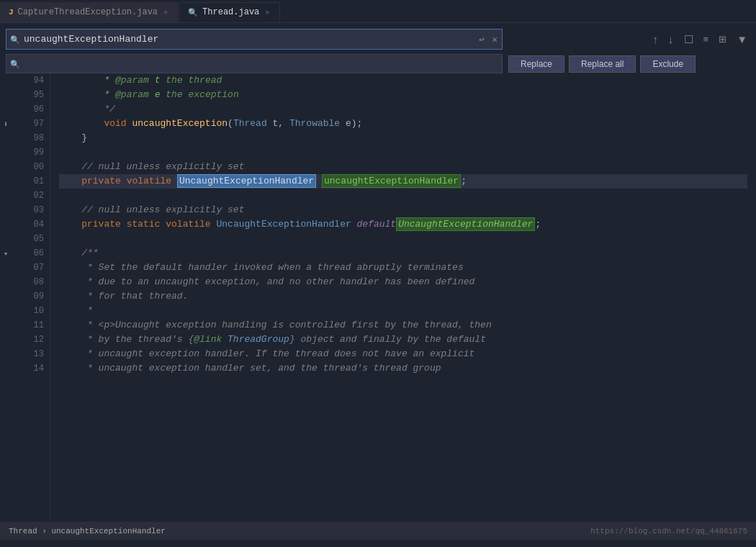 This screenshot has width=756, height=547. I want to click on line-row: 09, so click(24, 297).